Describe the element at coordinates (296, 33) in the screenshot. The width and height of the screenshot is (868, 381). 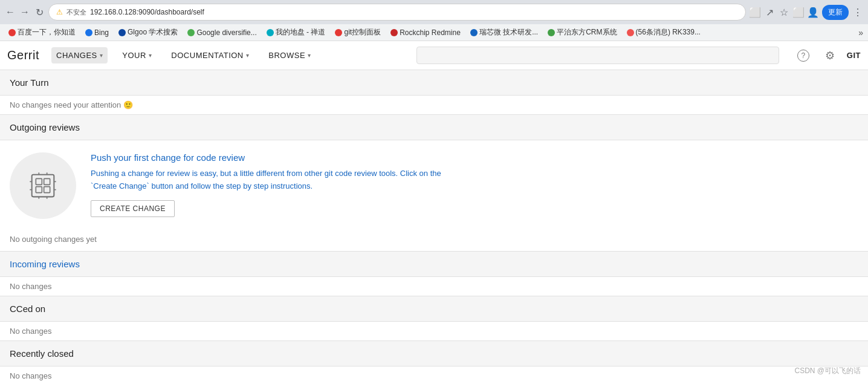
I see `bookmark-chandao: 我的地盘 - 禅道` at that location.